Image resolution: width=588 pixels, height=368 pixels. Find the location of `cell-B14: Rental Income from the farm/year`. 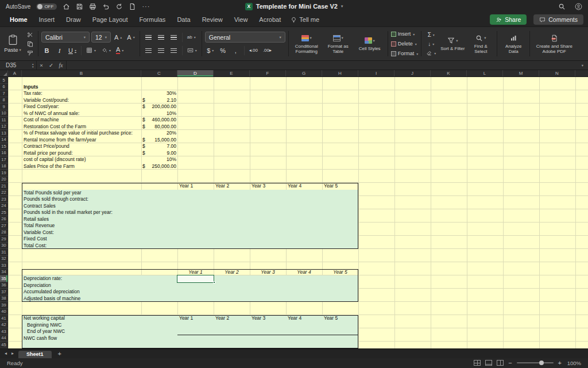

cell-B14: Rental Income from the farm/year is located at coordinates (60, 140).